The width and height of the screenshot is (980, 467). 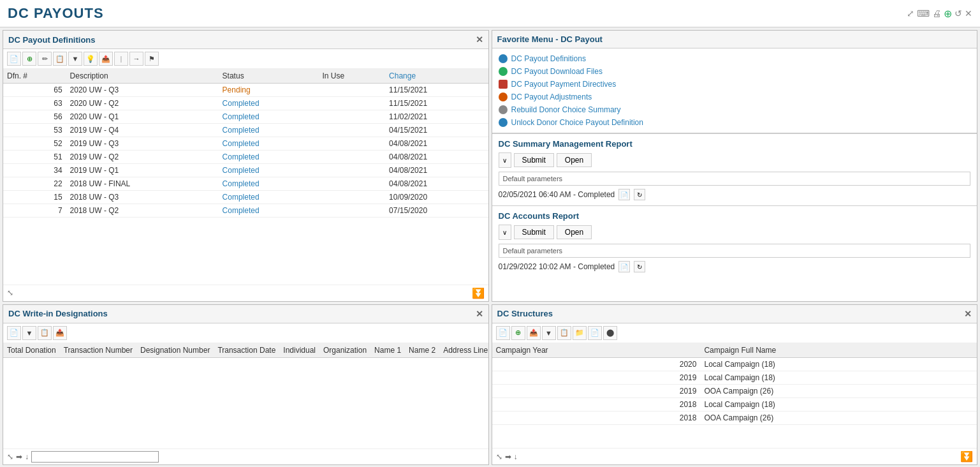 What do you see at coordinates (29, 59) in the screenshot?
I see `add-green-btn: ⊕` at bounding box center [29, 59].